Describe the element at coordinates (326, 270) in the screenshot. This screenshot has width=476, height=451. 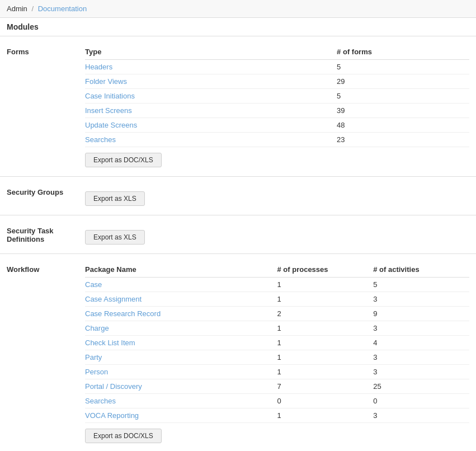
I see `workflow-col-proc: # of processes` at that location.